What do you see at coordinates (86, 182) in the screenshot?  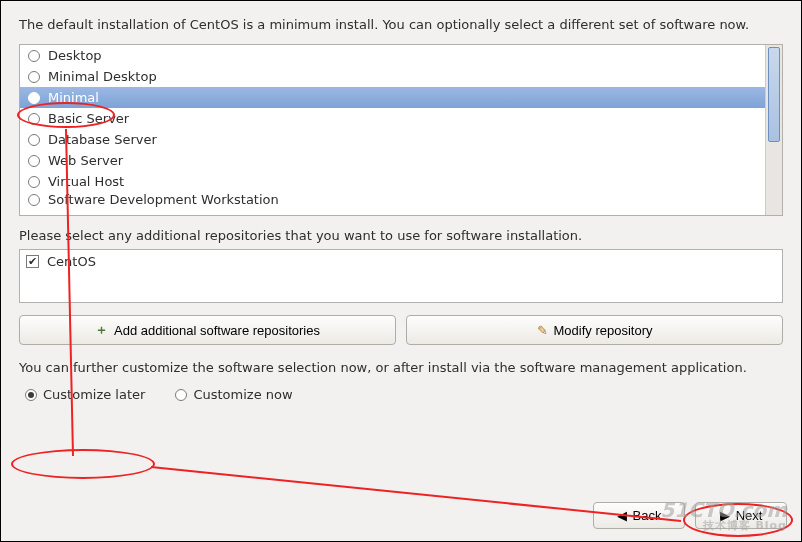 I see `software-option-label: Virtual Host` at bounding box center [86, 182].